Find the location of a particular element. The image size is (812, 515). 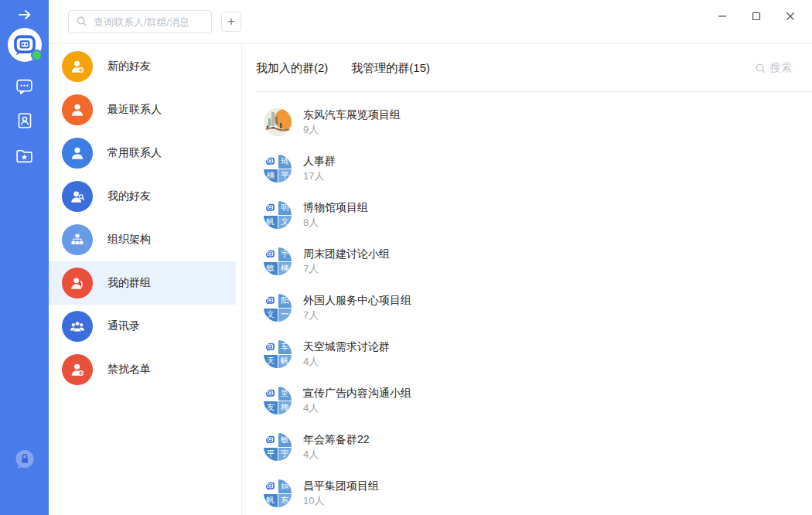

tab-managed-groups: 我管理的群(15) is located at coordinates (391, 68).